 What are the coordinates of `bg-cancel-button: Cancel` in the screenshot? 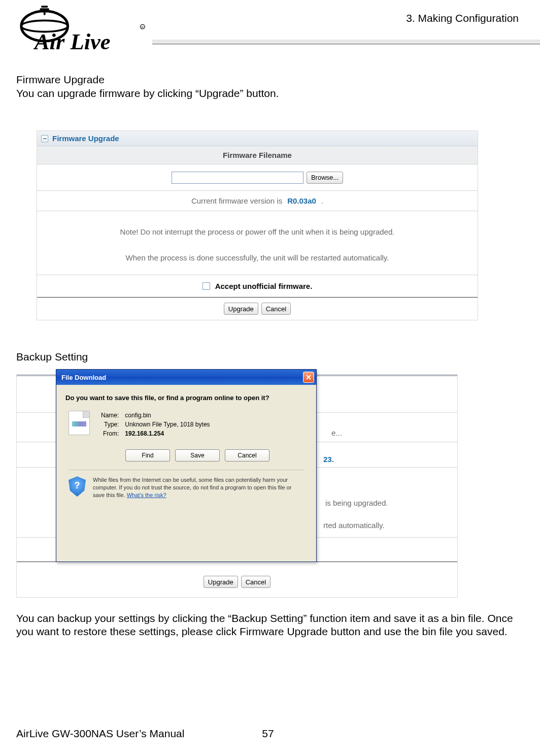 It's located at (256, 582).